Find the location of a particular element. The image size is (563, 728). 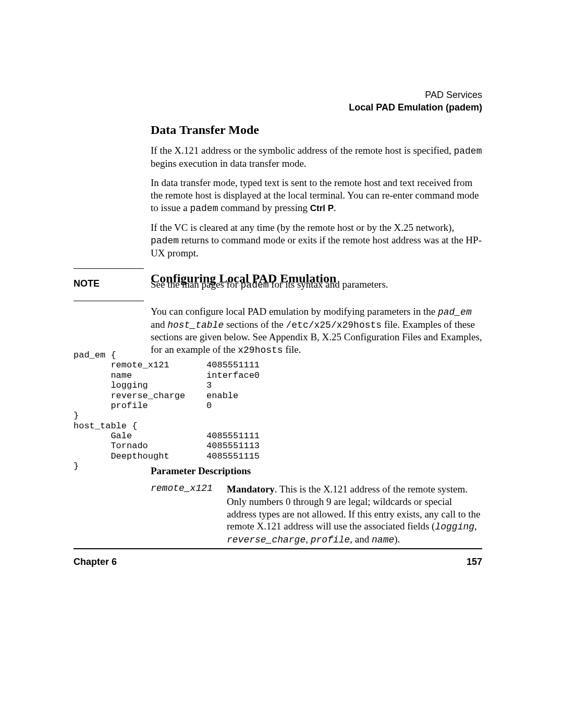

text: If the X.121 address or the symbolic add… is located at coordinates (302, 150).